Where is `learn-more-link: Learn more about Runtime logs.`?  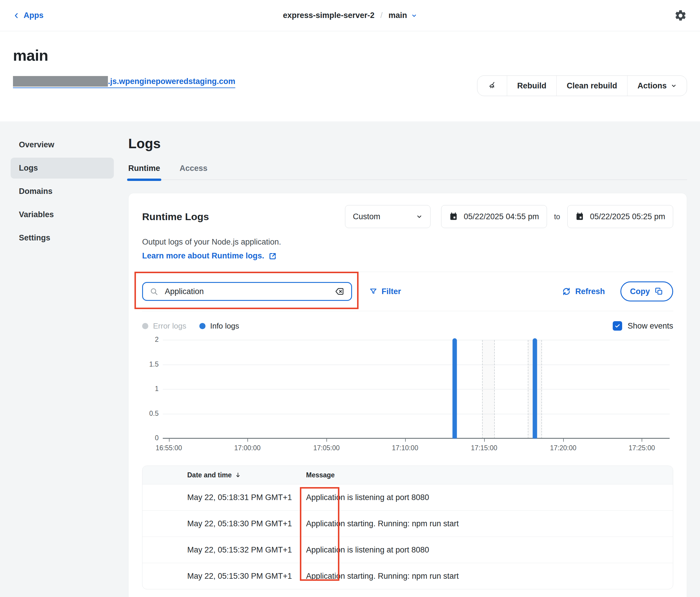 learn-more-link: Learn more about Runtime logs. is located at coordinates (209, 256).